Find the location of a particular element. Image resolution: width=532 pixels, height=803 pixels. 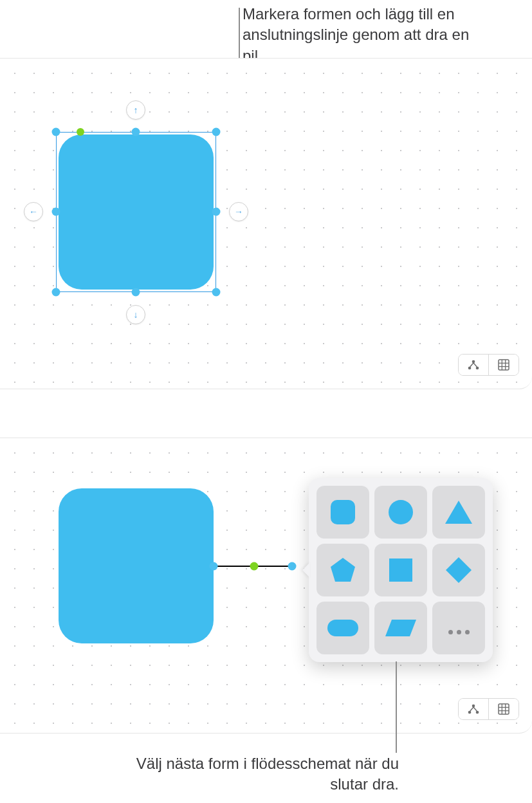

sel-handle-tl is located at coordinates (57, 133).